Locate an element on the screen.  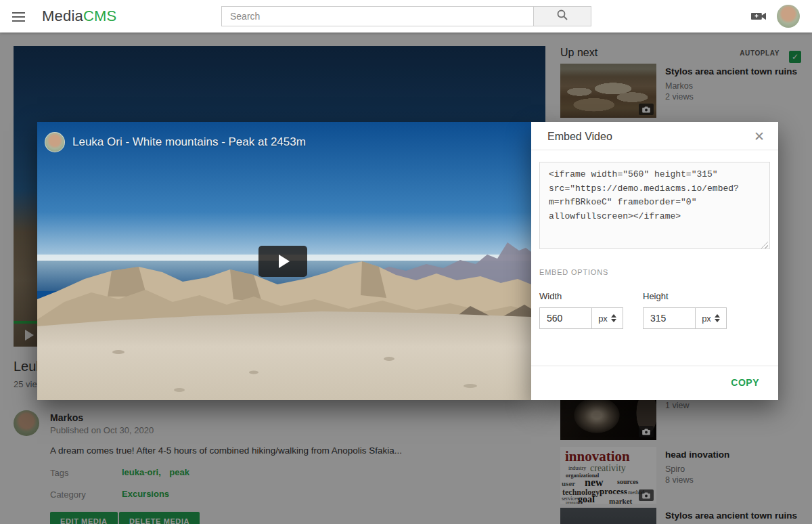
app-header: MediaCMS is located at coordinates (406, 16).